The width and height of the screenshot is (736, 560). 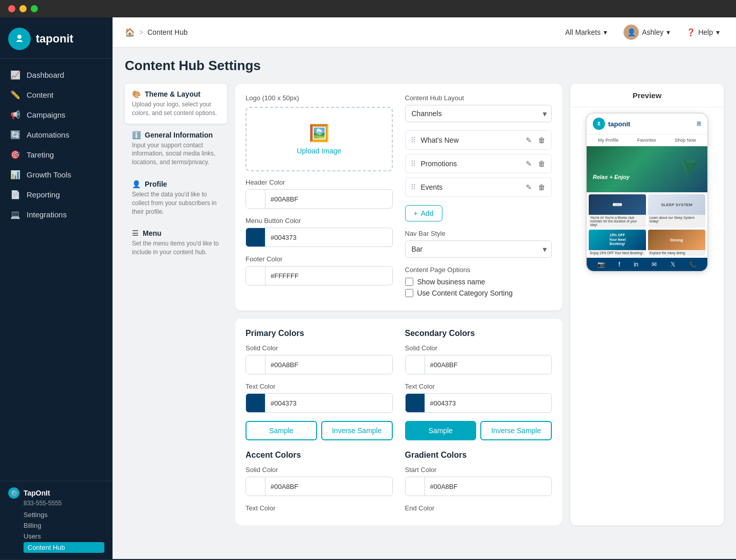 I want to click on phone-content-item-booking: 15% OFFYour NextBooking! Enjoy 15% OFF Y…, so click(x=617, y=242).